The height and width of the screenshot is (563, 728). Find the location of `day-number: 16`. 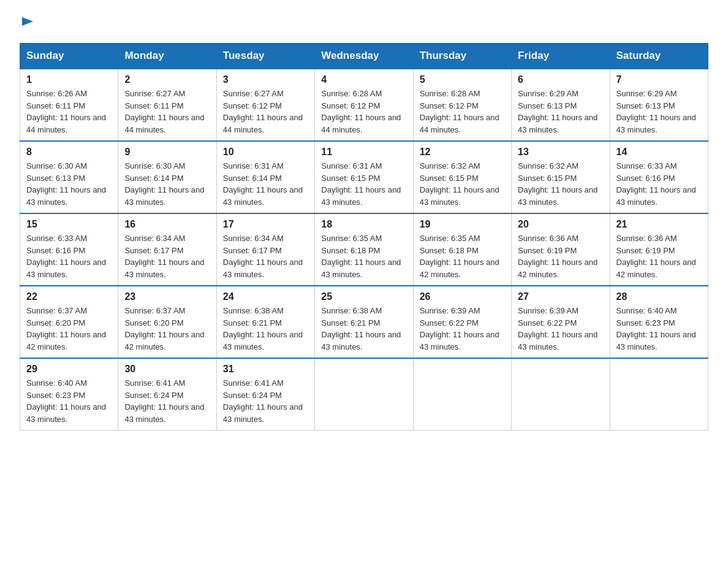

day-number: 16 is located at coordinates (167, 224).